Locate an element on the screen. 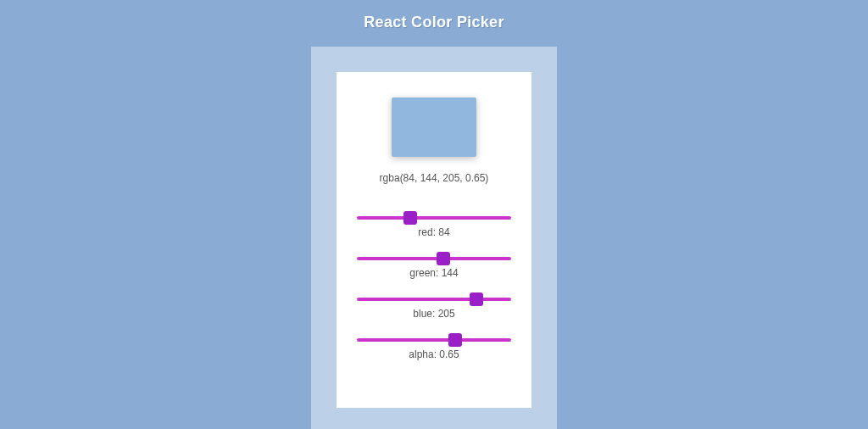 The height and width of the screenshot is (429, 868). blue-slider-label: blue: 205 is located at coordinates (434, 314).